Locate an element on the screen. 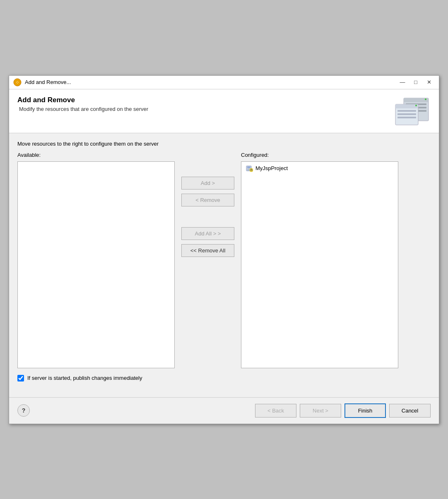 This screenshot has height=499, width=448. window-title: Add and Remove... is located at coordinates (48, 82).